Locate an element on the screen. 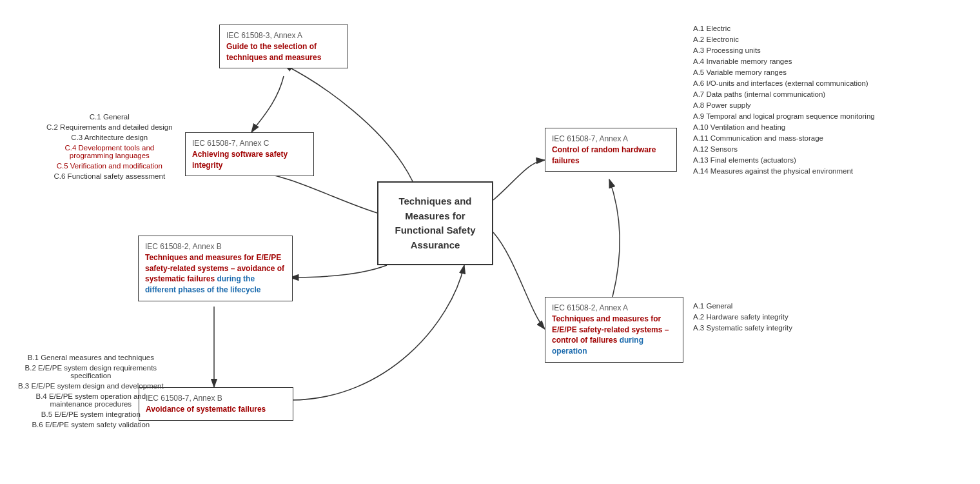 The image size is (980, 484). list-item-7a-a2: A.2 Electronic is located at coordinates (784, 39).